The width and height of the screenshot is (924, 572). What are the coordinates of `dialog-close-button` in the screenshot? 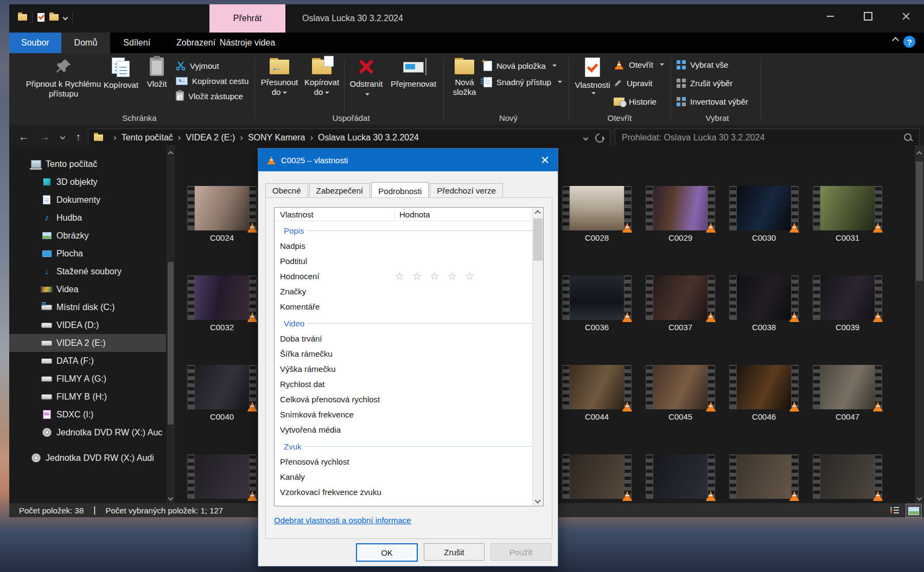 It's located at (545, 160).